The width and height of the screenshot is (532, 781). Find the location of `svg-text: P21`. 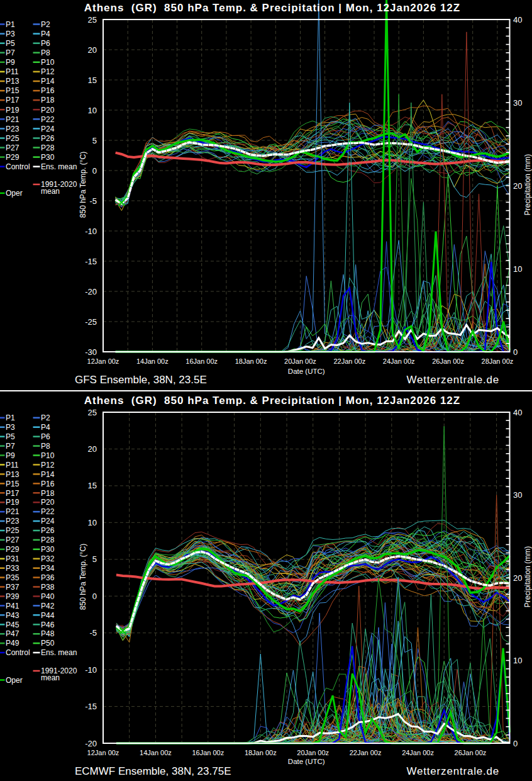

svg-text: P21 is located at coordinates (13, 512).